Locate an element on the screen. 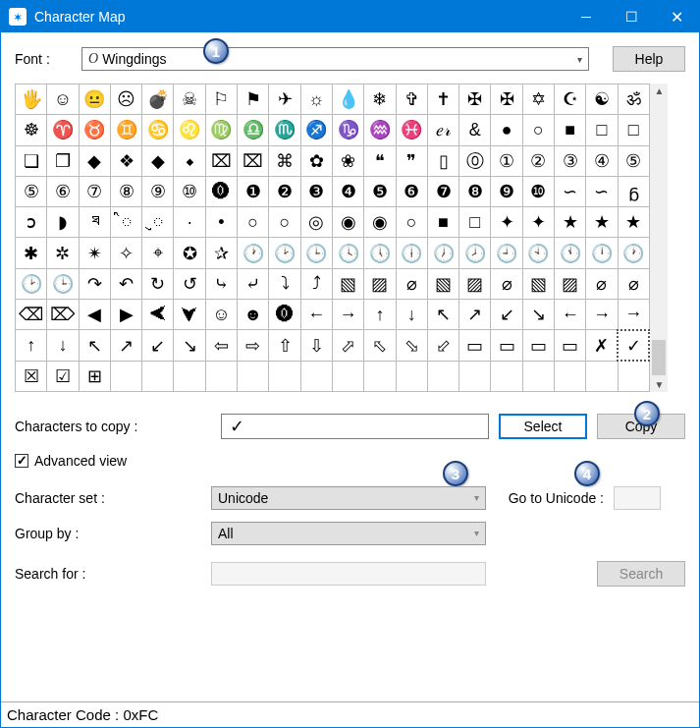 The image size is (700, 728). char-cell: ☻ is located at coordinates (253, 314).